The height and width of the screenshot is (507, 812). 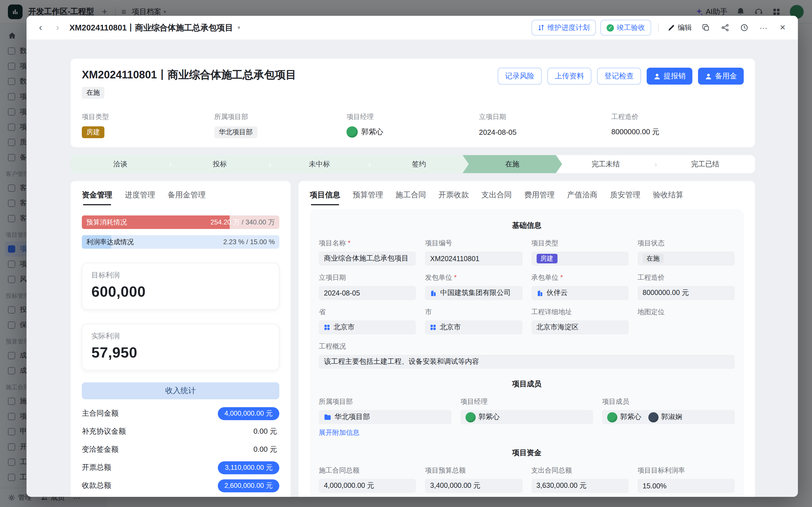 I want to click on project-status-value: 在施, so click(x=686, y=259).